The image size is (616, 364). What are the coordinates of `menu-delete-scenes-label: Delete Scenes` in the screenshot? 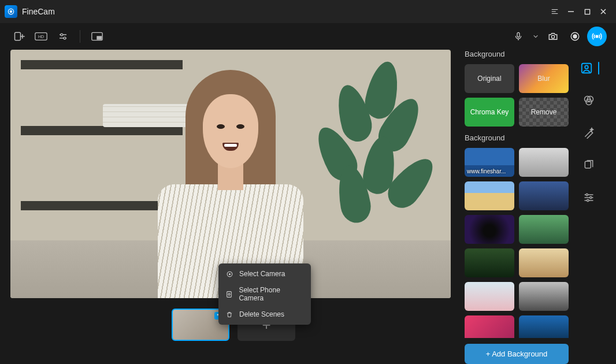 It's located at (262, 314).